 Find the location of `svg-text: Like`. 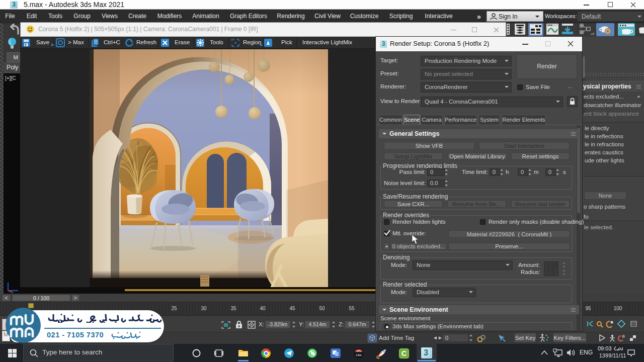

svg-text: Like is located at coordinates (359, 355).